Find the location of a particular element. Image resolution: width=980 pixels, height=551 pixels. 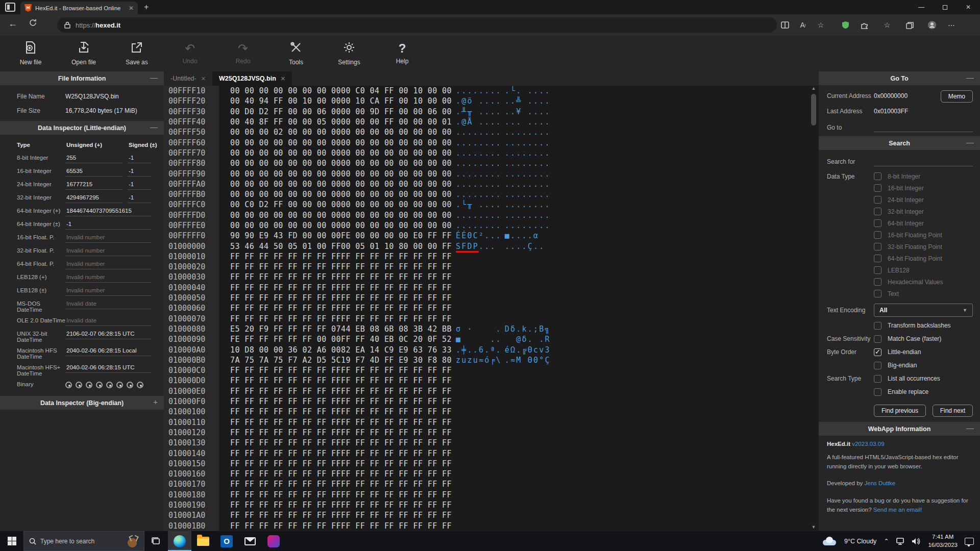

split-screen-icon is located at coordinates (785, 25).